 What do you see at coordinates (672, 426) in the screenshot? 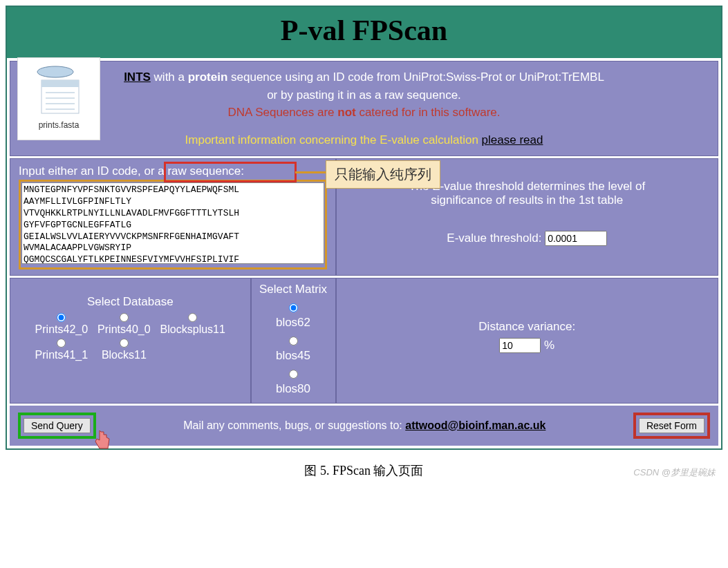
I see `reset-form-button: Reset Form` at bounding box center [672, 426].